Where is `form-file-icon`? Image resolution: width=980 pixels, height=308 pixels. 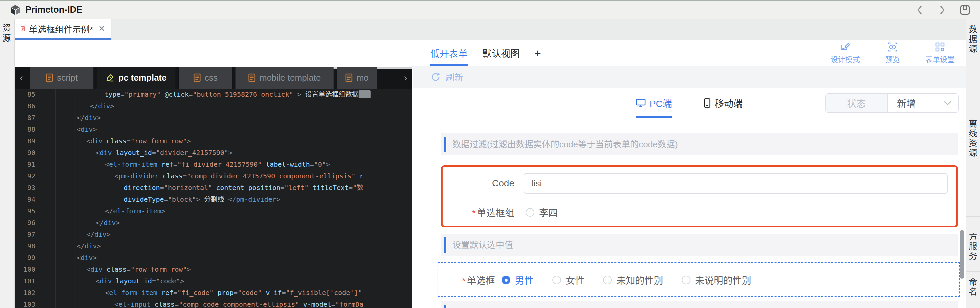
form-file-icon is located at coordinates (23, 29).